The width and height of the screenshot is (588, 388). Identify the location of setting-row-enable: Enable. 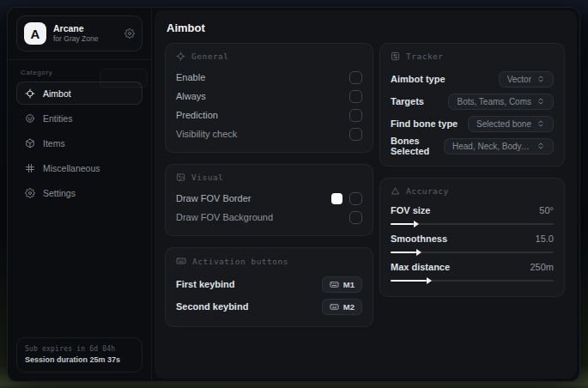
(270, 77).